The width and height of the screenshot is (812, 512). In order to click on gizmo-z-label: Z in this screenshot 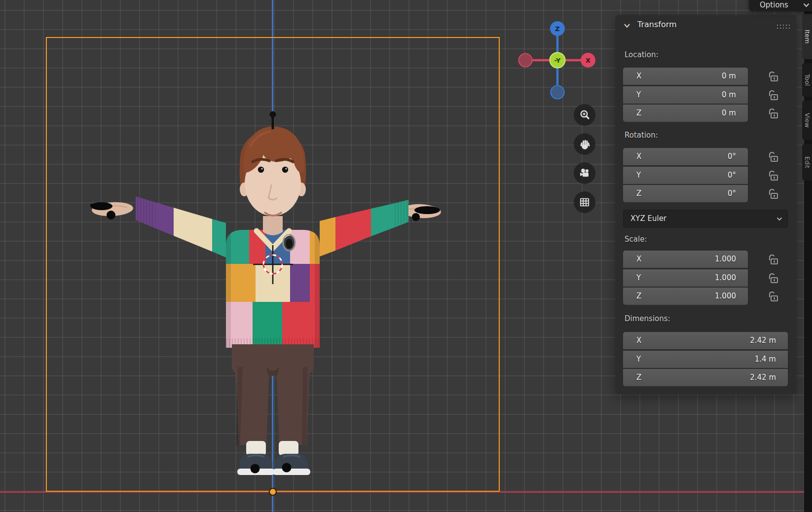, I will do `click(557, 29)`.